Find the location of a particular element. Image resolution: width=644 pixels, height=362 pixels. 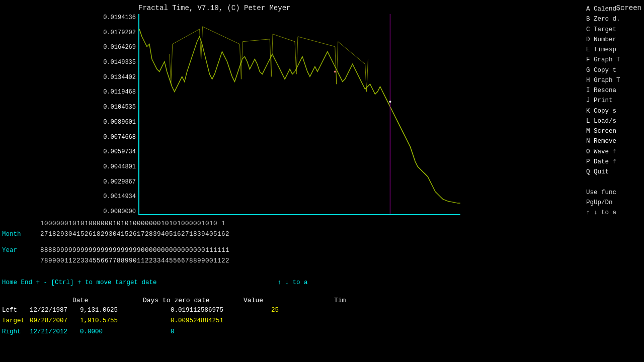

menu-item-pgup: PgUp/Dn is located at coordinates (614, 203).